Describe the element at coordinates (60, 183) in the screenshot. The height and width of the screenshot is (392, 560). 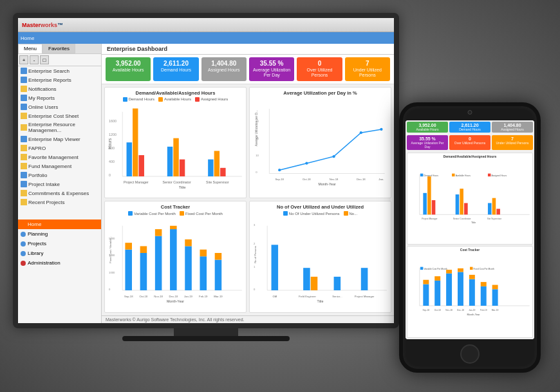
I see `sidebar: Menu Favorites + - □ Enterprise Search` at that location.